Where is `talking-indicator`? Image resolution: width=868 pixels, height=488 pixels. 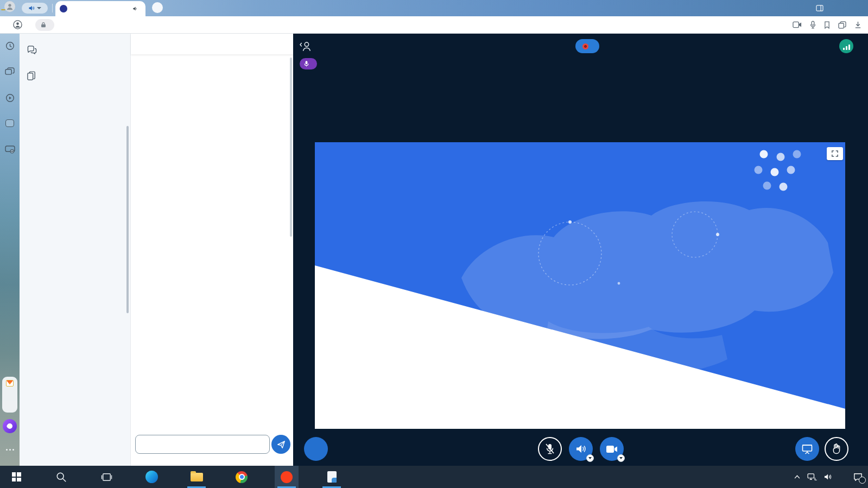
talking-indicator is located at coordinates (308, 64).